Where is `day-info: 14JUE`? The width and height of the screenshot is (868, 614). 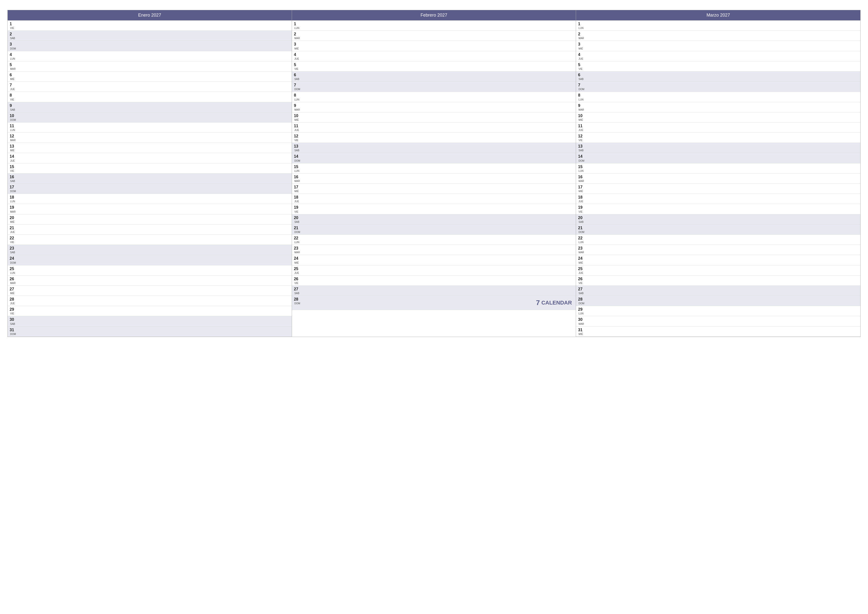 day-info: 14JUE is located at coordinates (13, 158).